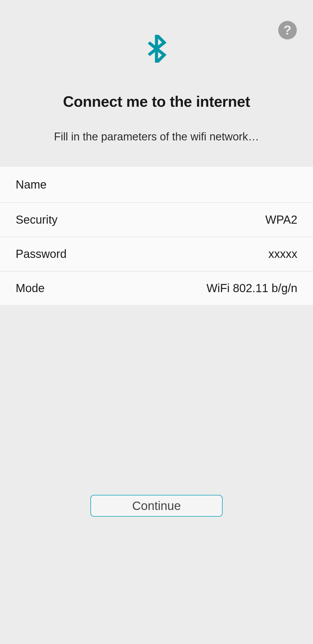 This screenshot has width=313, height=644. What do you see at coordinates (156, 506) in the screenshot?
I see `continue-button: Continue` at bounding box center [156, 506].